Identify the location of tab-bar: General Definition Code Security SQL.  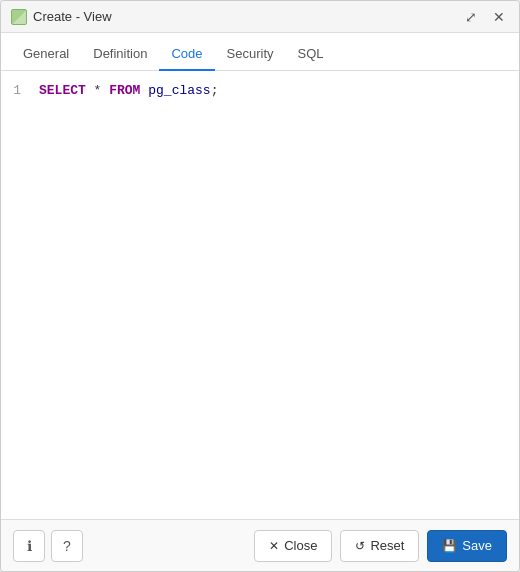
(260, 52).